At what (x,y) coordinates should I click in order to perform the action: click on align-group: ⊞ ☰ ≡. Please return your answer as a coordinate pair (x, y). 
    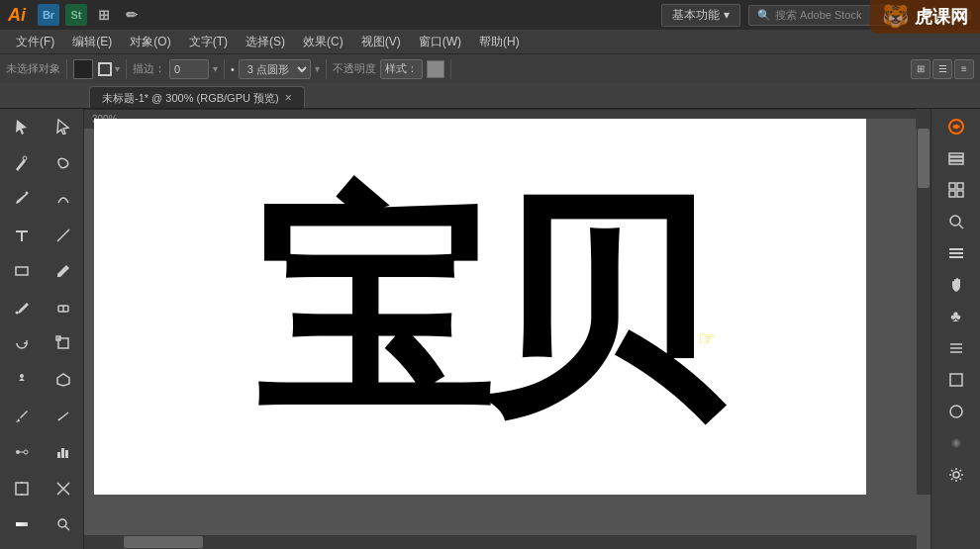
    Looking at the image, I should click on (942, 69).